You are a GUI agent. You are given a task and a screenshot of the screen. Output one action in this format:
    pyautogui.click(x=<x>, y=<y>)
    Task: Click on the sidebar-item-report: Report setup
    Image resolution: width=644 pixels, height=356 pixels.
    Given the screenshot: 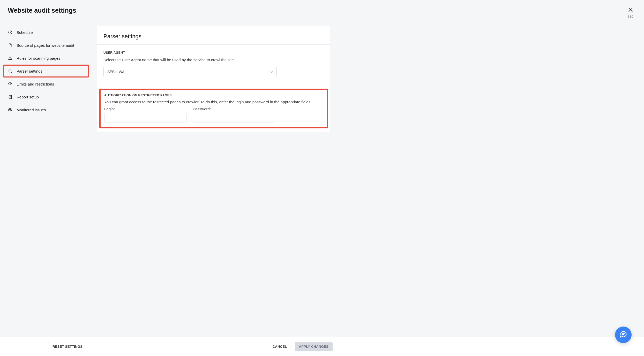 What is the action you would take?
    pyautogui.click(x=46, y=97)
    